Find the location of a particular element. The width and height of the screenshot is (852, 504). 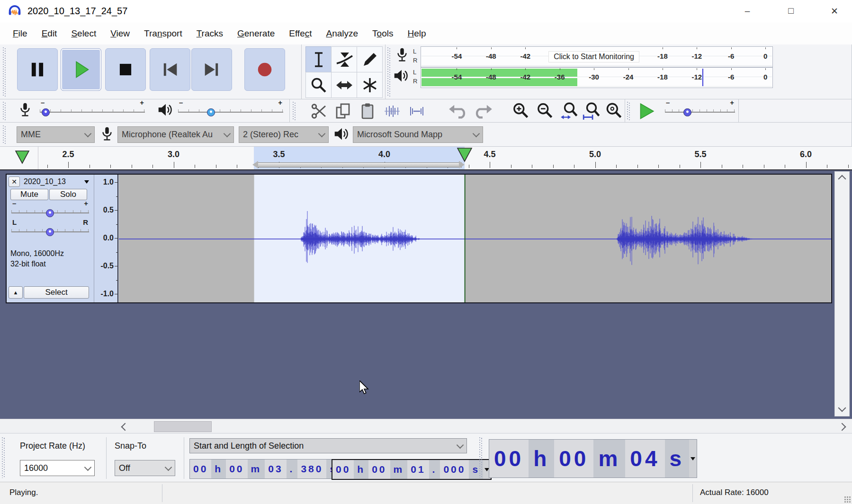

gain-slider-thumb is located at coordinates (50, 213).